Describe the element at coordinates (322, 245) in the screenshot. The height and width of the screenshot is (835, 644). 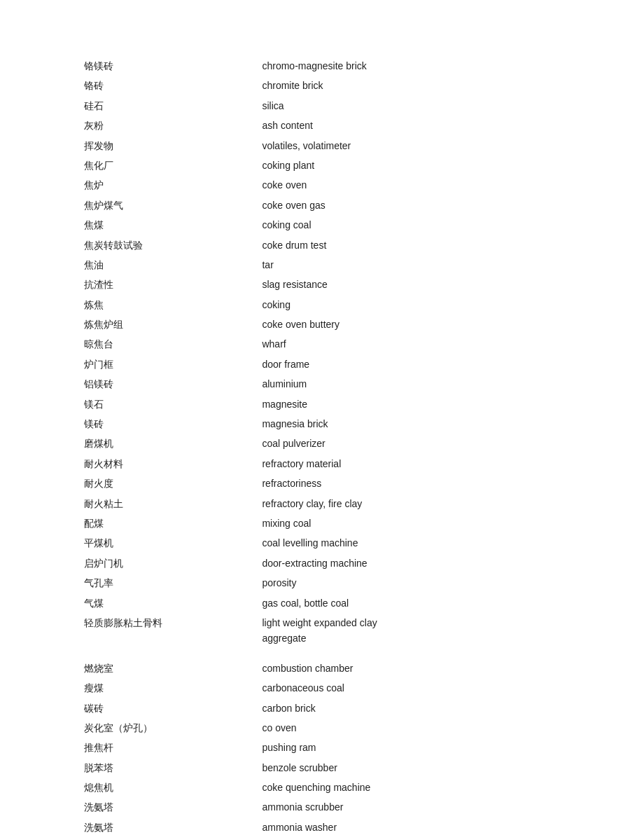
I see `list-item: 焦炭转鼓试验coke drum test` at that location.